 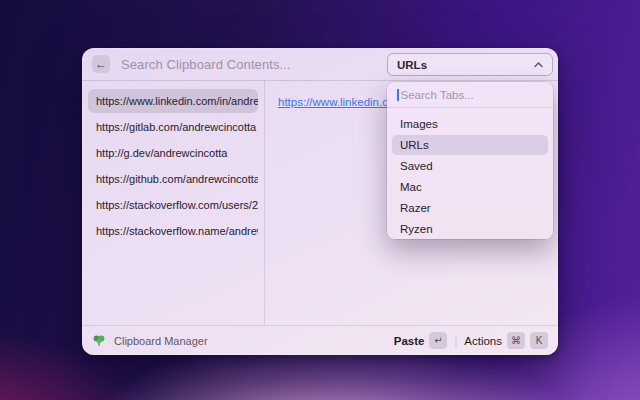 What do you see at coordinates (206, 64) in the screenshot?
I see `search-input: Search Clipboard Contents...` at bounding box center [206, 64].